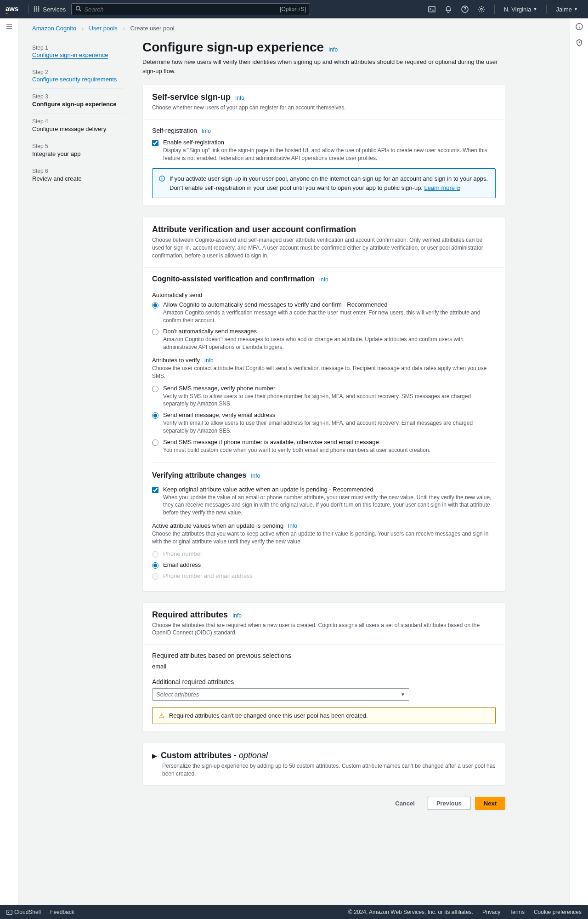 This screenshot has height=919, width=588. I want to click on radio-active-both, so click(155, 577).